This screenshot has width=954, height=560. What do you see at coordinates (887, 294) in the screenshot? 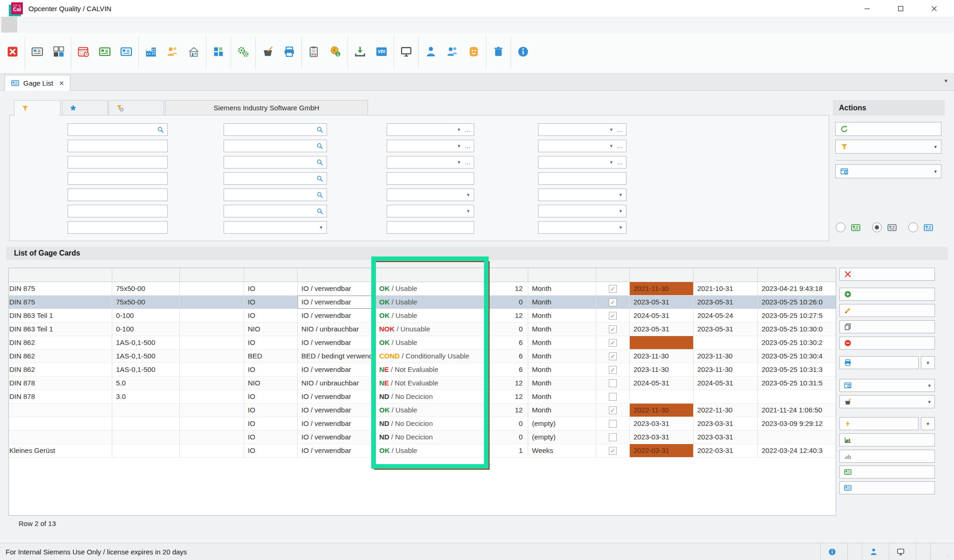
I see `side-create` at bounding box center [887, 294].